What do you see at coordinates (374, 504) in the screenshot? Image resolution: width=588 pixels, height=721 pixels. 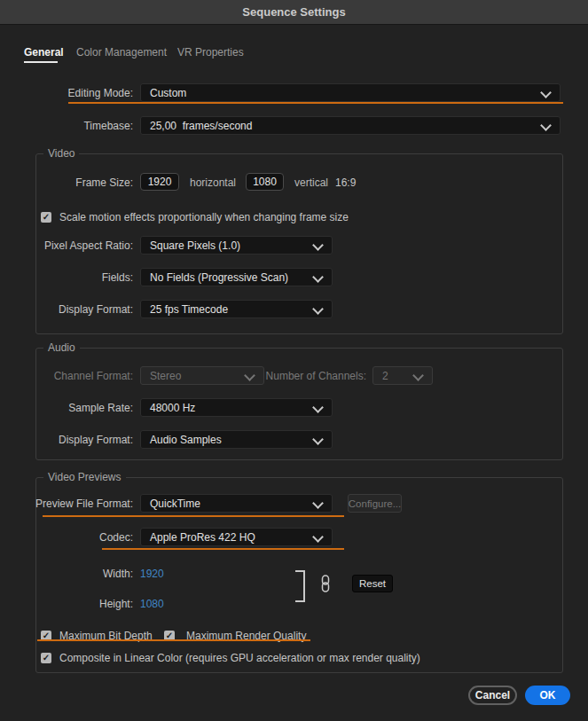 I see `configure-button-label: Configure...` at bounding box center [374, 504].